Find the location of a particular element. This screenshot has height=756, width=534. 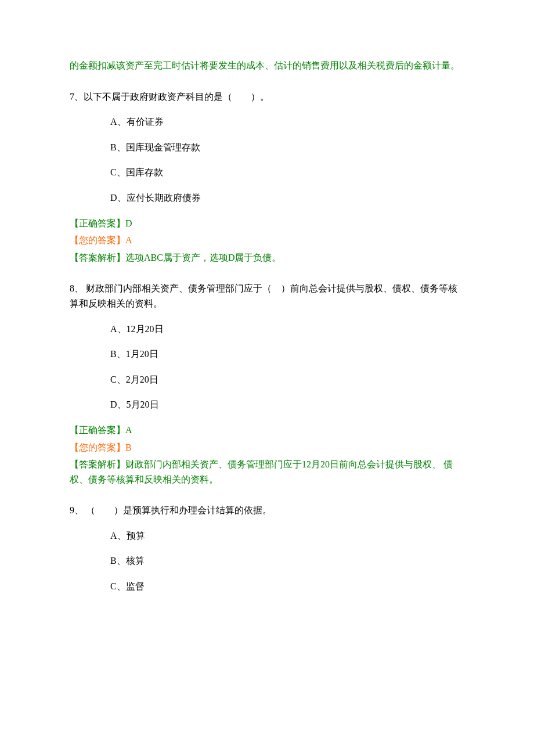

option-c: C、监督 is located at coordinates (287, 586).